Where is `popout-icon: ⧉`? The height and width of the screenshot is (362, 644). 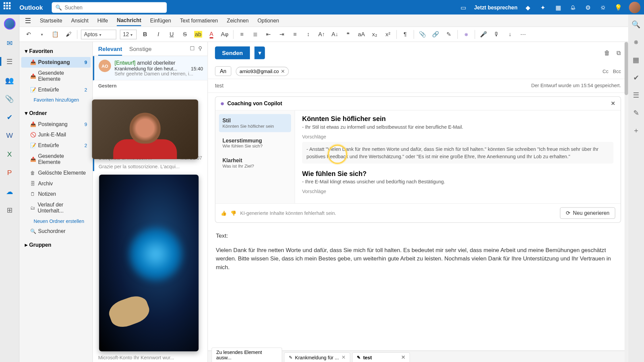
popout-icon: ⧉ is located at coordinates (619, 53).